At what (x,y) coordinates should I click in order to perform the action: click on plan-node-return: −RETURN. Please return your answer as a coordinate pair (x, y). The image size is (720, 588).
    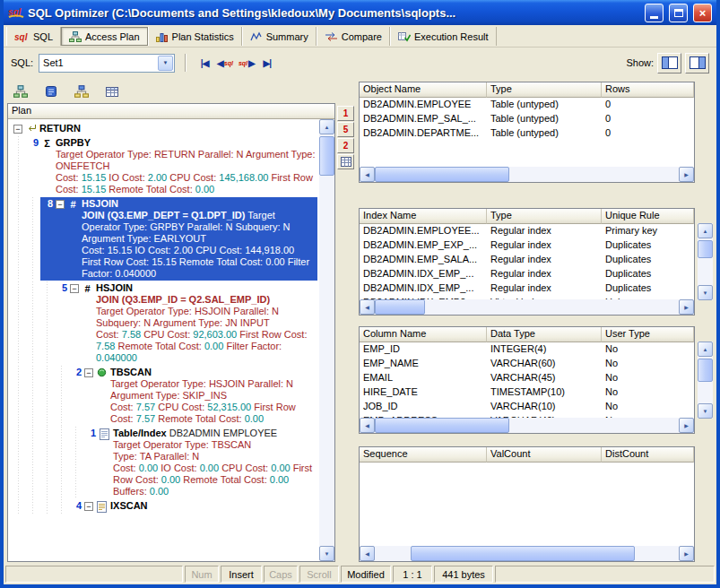
    Looking at the image, I should click on (165, 129).